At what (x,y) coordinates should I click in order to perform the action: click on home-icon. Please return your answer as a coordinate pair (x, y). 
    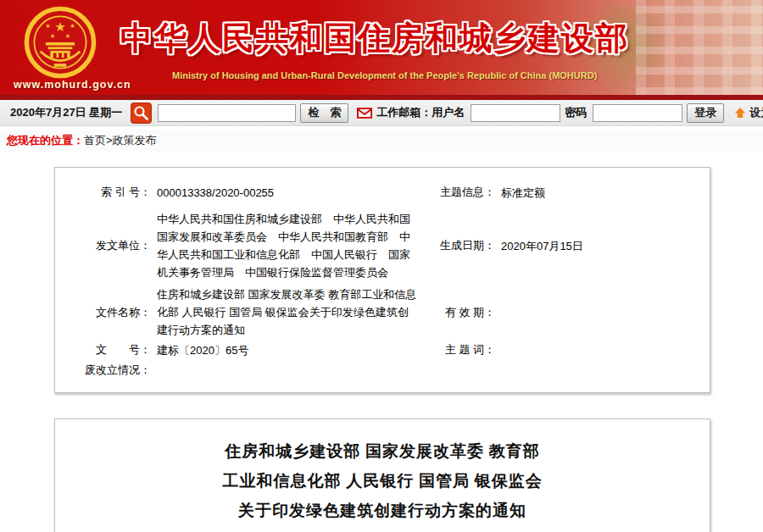
    Looking at the image, I should click on (740, 113).